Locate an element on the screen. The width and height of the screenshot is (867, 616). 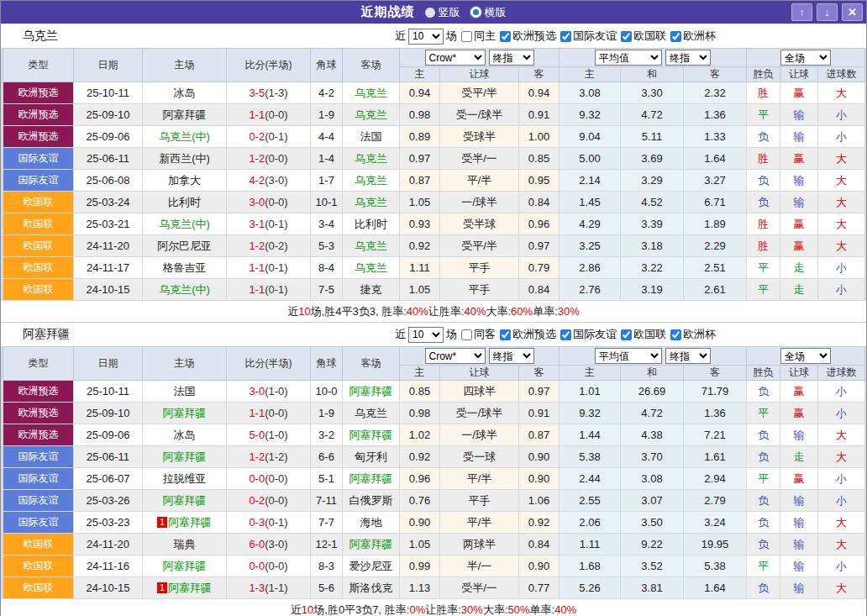
view-horizontal-radio: 横版 is located at coordinates (484, 13).